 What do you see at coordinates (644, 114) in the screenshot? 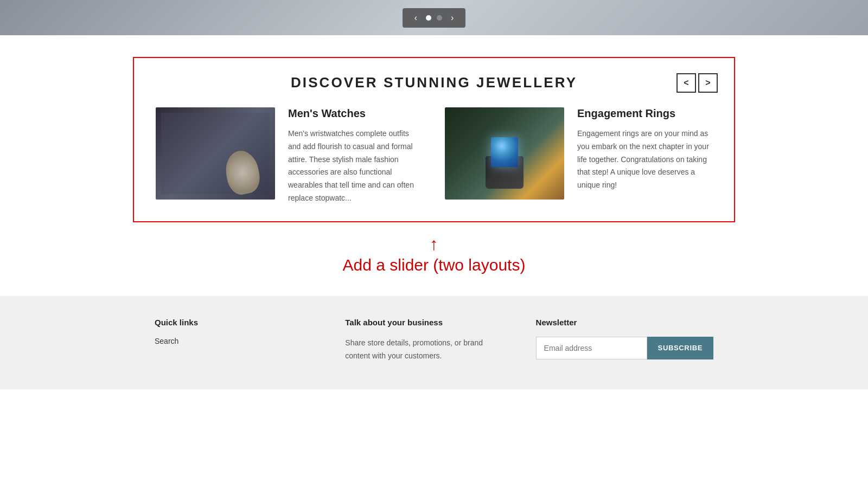
I see `product-name-rings: Engagement Rings` at bounding box center [644, 114].